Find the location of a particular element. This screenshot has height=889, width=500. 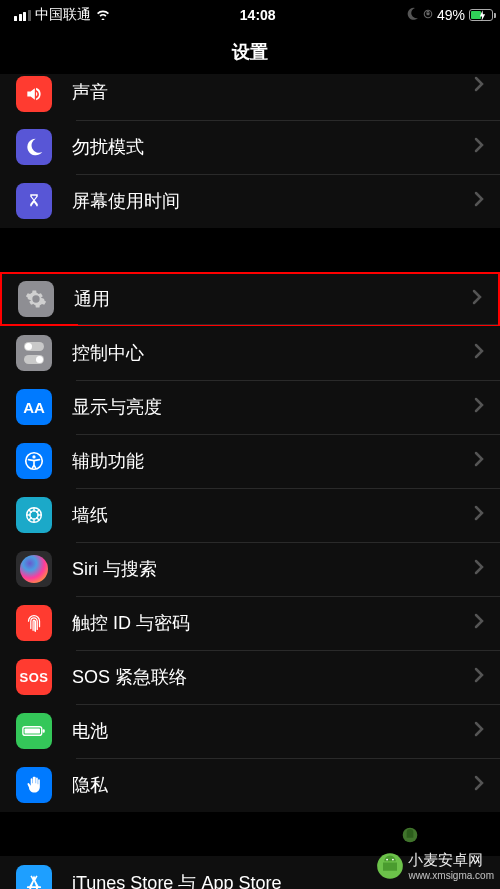

row-screentime: 屏幕使用时间 is located at coordinates (250, 201).